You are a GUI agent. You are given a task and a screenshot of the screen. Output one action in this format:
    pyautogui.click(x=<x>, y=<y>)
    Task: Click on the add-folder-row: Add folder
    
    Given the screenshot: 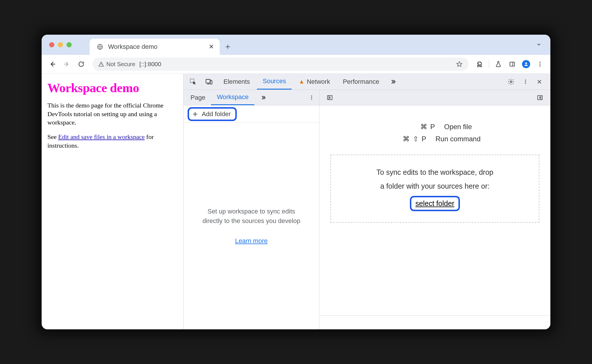 What is the action you would take?
    pyautogui.click(x=251, y=114)
    